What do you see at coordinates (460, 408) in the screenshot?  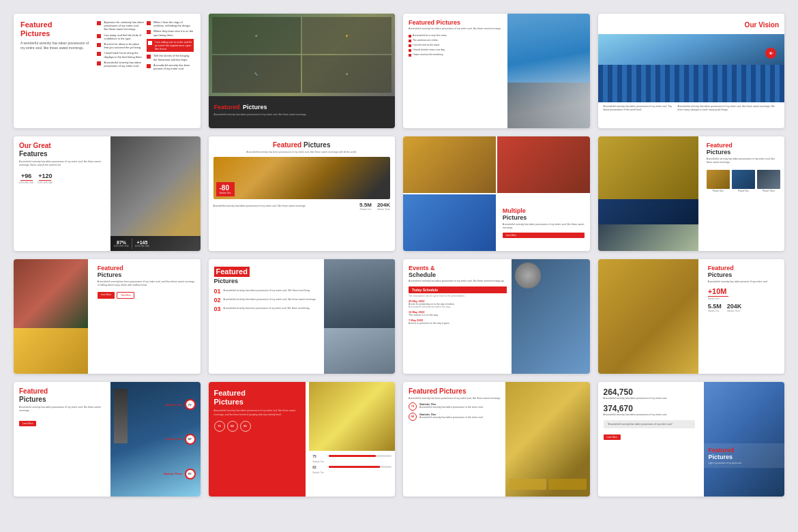 I see `slide15-item1-text: A wonderful serenity has taken possessio…` at bounding box center [460, 408].